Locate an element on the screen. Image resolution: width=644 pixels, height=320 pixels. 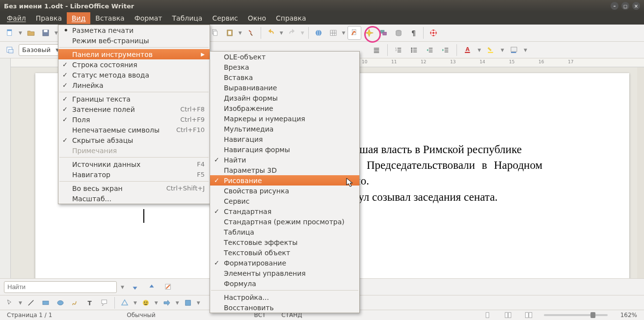
undo-dropdown: ▼ is located at coordinates (282, 33).